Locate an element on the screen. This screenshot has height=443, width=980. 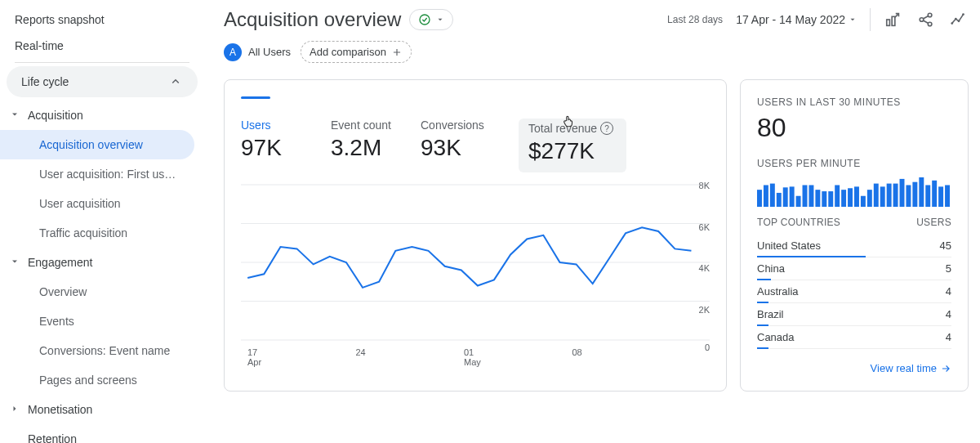
realtime-title: USERS IN LAST 30 MINUTES is located at coordinates (854, 102).